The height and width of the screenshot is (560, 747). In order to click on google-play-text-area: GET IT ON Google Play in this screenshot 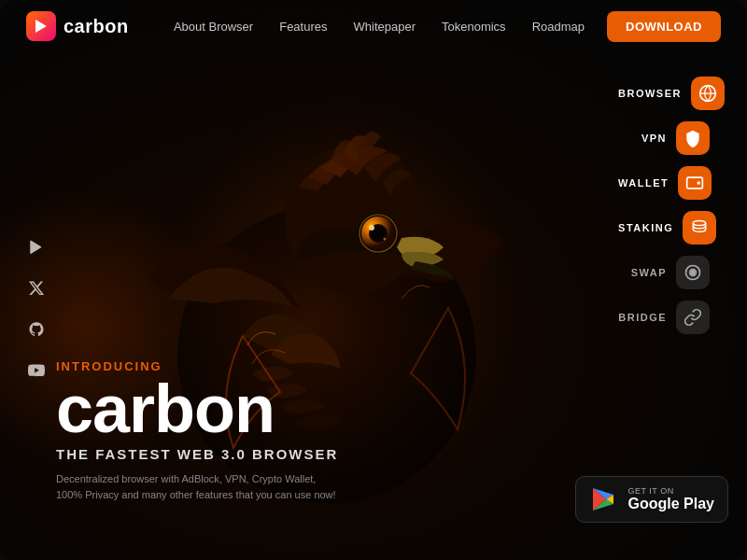, I will do `click(671, 499)`.